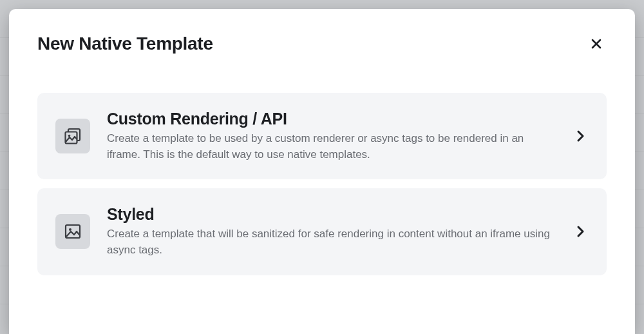 The height and width of the screenshot is (334, 644). What do you see at coordinates (333, 119) in the screenshot?
I see `option-title: Custom Rendering / API` at bounding box center [333, 119].